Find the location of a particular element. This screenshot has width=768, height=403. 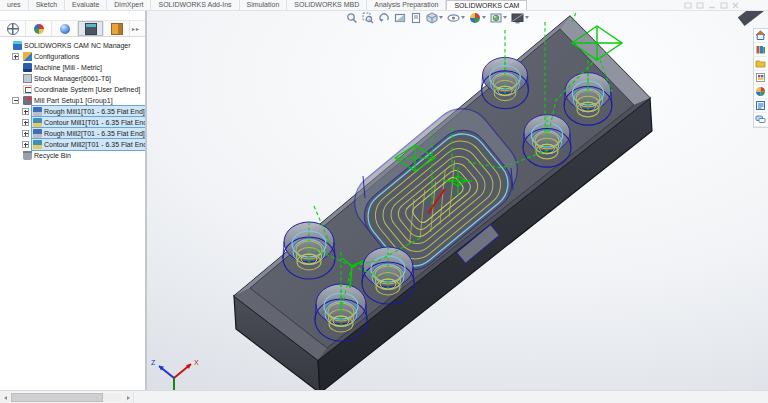

properties-icon is located at coordinates (700, 6).